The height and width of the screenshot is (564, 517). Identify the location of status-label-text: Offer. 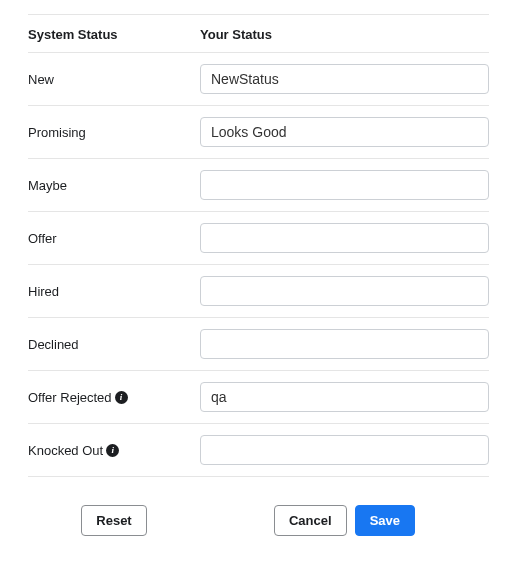
(42, 238).